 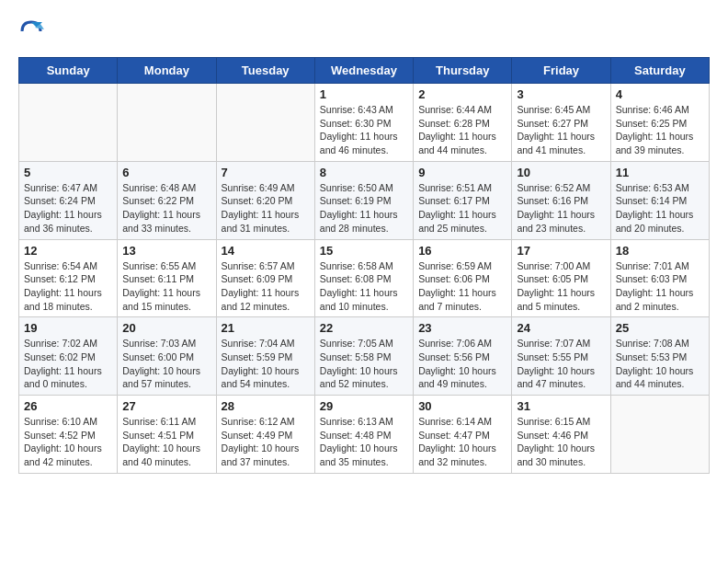 I want to click on day-cell: 3Sunrise: 6:45 AM Sunset: 6:27 PM Daylig…, so click(x=561, y=123).